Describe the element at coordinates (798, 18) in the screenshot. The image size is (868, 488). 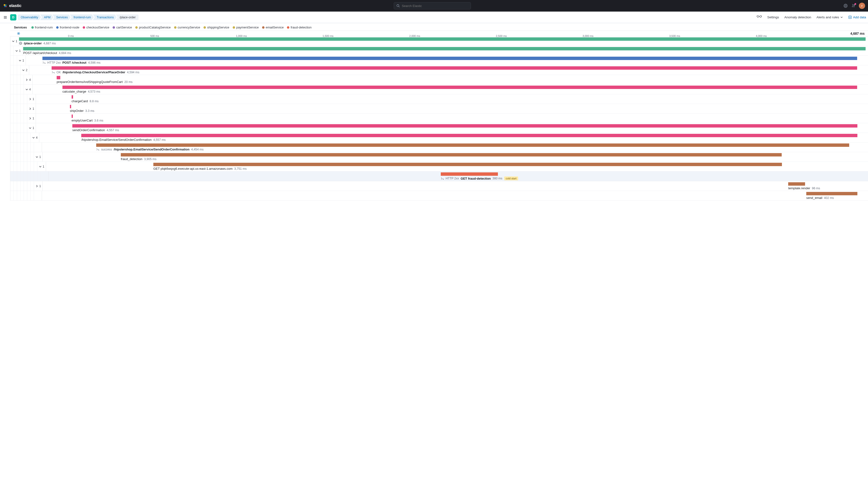
I see `nav-anomaly-detection: Anomaly detection` at that location.